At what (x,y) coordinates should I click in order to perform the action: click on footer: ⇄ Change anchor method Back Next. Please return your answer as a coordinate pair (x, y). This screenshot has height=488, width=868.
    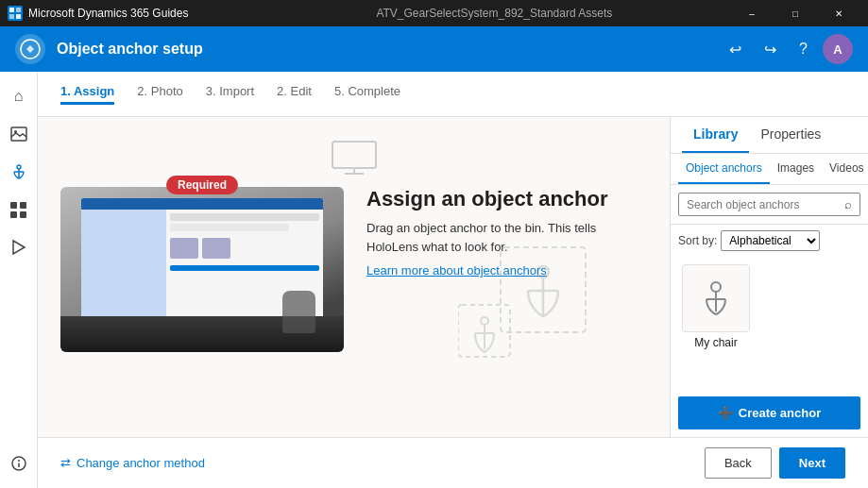
    Looking at the image, I should click on (453, 463).